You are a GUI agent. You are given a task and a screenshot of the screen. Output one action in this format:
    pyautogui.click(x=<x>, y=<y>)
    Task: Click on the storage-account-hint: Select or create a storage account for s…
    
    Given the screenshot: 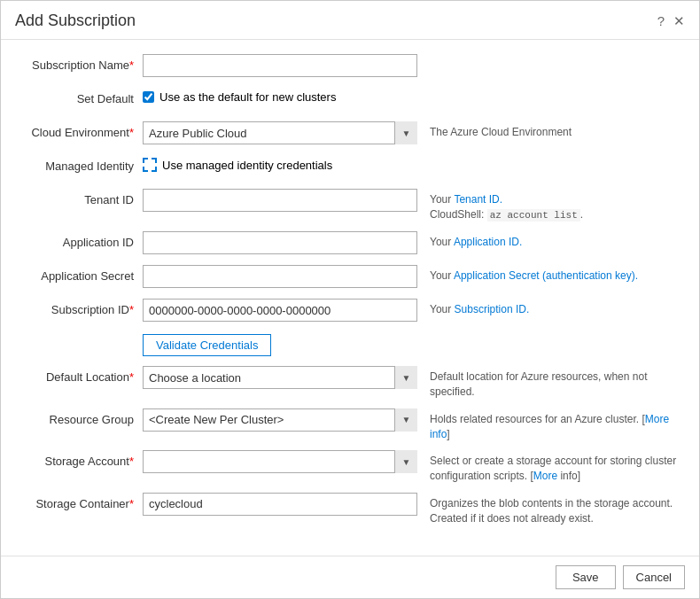 What is the action you would take?
    pyautogui.click(x=549, y=467)
    